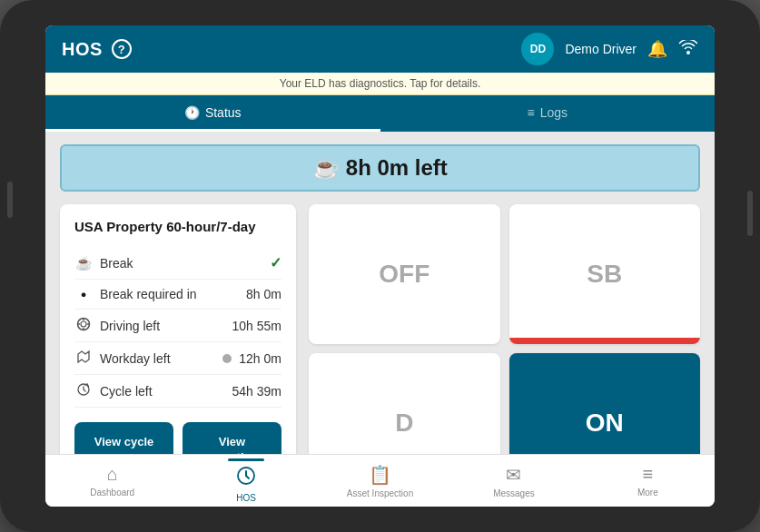 The height and width of the screenshot is (532, 760). What do you see at coordinates (538, 49) in the screenshot?
I see `avatar: DD` at bounding box center [538, 49].